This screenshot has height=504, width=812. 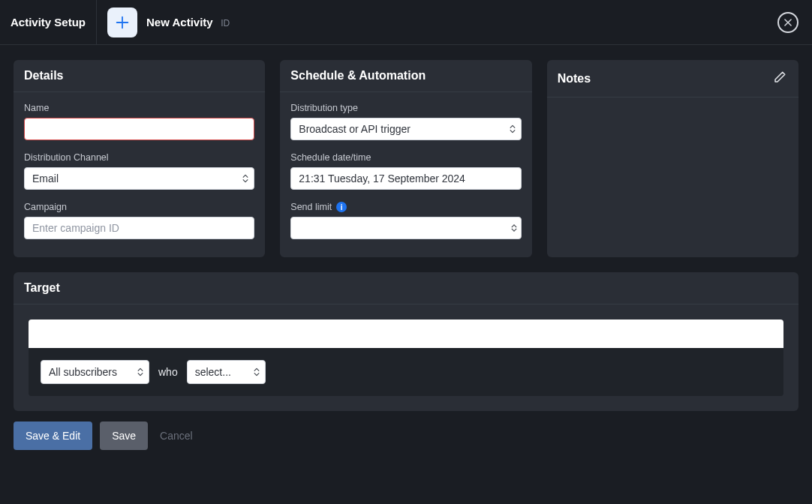 What do you see at coordinates (140, 207) in the screenshot?
I see `campaign-label: Campaign` at bounding box center [140, 207].